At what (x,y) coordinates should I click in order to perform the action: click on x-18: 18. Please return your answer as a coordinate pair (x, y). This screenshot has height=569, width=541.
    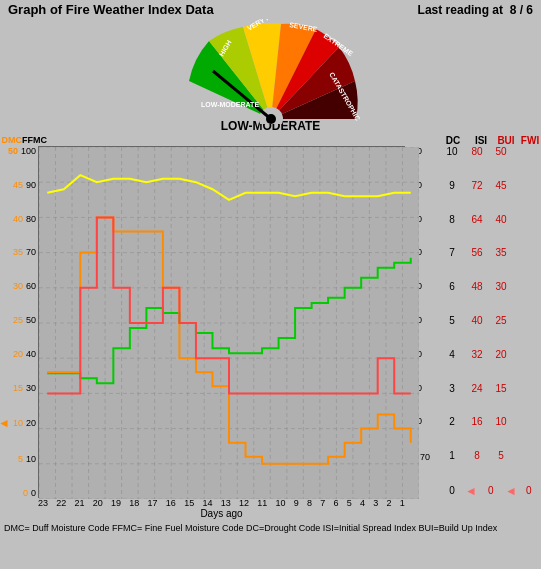
    Looking at the image, I should click on (134, 503).